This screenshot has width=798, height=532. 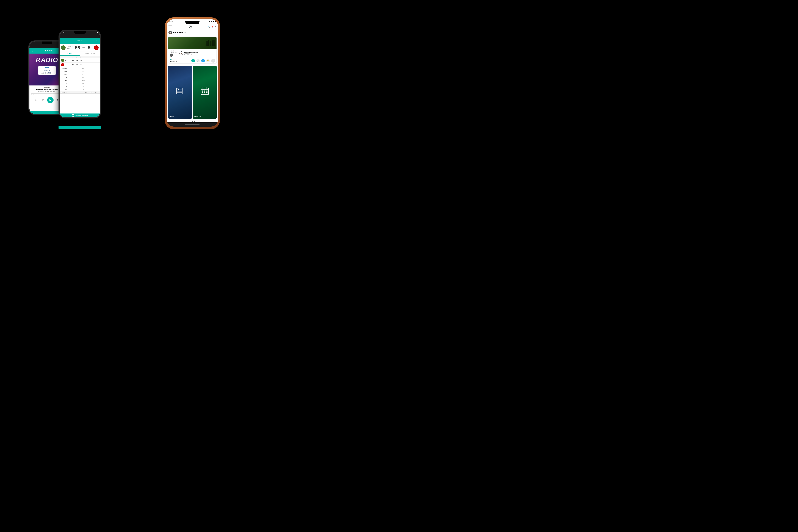 I want to click on back-icon: ‹, so click(x=62, y=41).